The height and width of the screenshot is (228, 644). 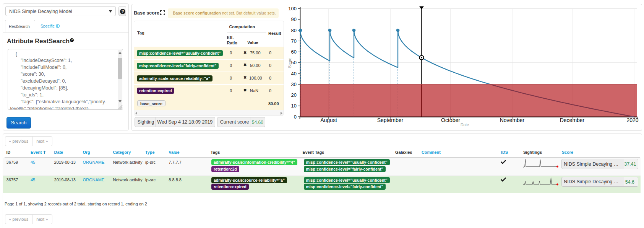 I want to click on svg-text: August, so click(x=329, y=120).